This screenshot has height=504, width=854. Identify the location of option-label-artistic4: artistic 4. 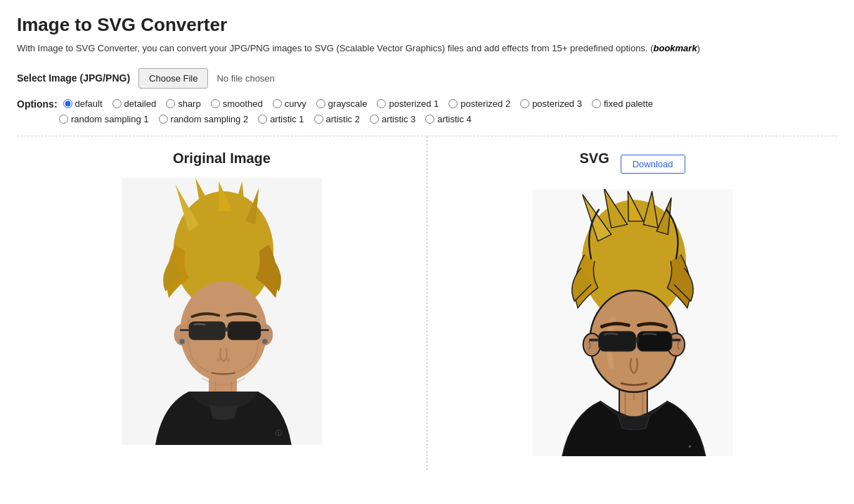
(454, 119).